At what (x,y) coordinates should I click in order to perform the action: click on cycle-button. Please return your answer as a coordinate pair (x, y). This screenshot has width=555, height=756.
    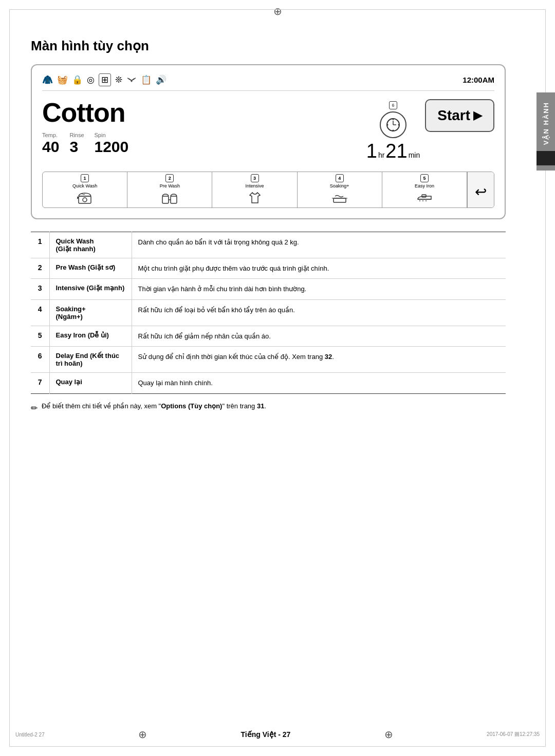
    Looking at the image, I should click on (393, 125).